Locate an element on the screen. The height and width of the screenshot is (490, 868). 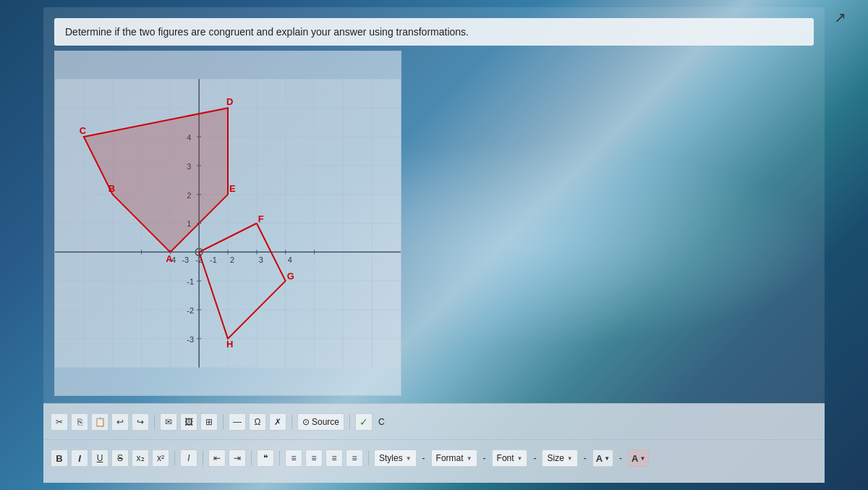
toolbar-row2: B I U S x₂ x² I ⇤ ⇥ ❝ ≡ ≡ ≡ ≡ Styles - F… is located at coordinates (434, 458).